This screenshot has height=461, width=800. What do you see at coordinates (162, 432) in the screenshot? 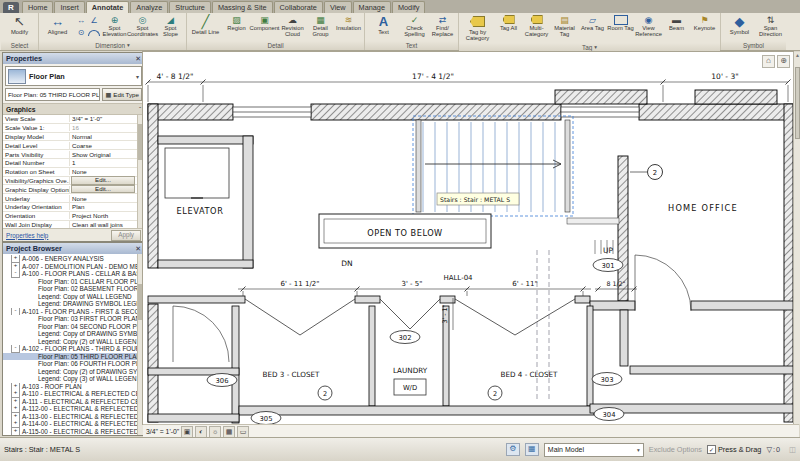
I see `view-scale-button: 3/4" = 1'-0"` at bounding box center [162, 432].